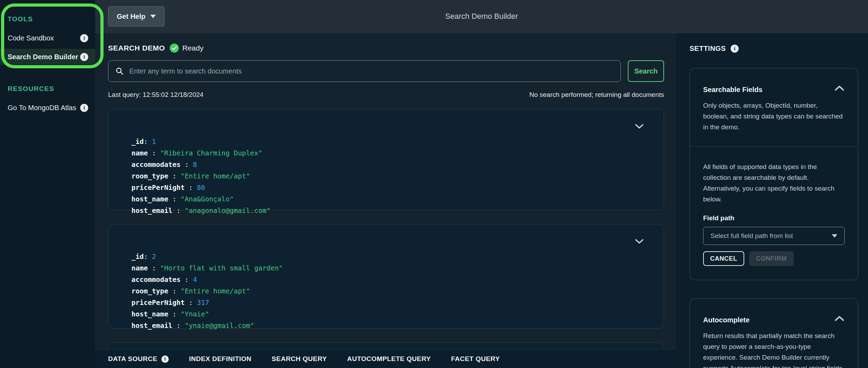  I want to click on search-box, so click(365, 71).